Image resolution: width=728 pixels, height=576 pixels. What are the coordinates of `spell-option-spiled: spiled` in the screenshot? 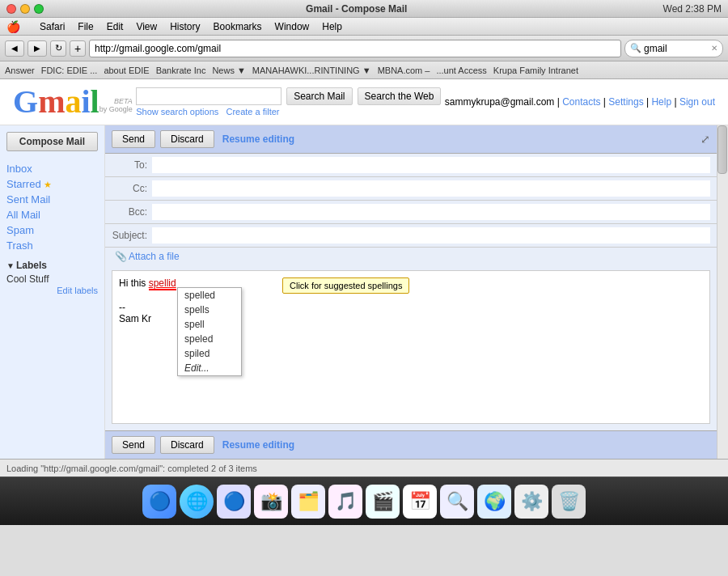 It's located at (210, 354).